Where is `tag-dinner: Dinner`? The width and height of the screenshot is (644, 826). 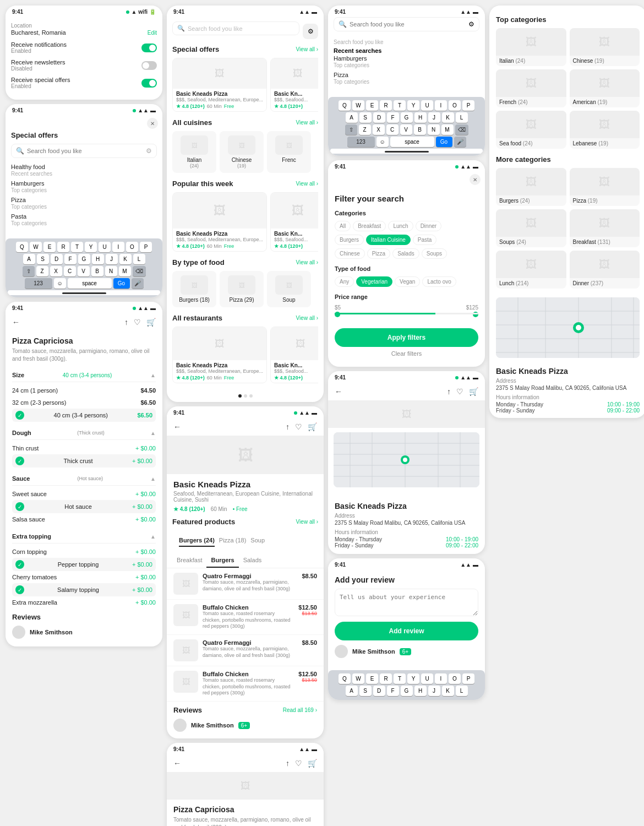
tag-dinner: Dinner is located at coordinates (428, 226).